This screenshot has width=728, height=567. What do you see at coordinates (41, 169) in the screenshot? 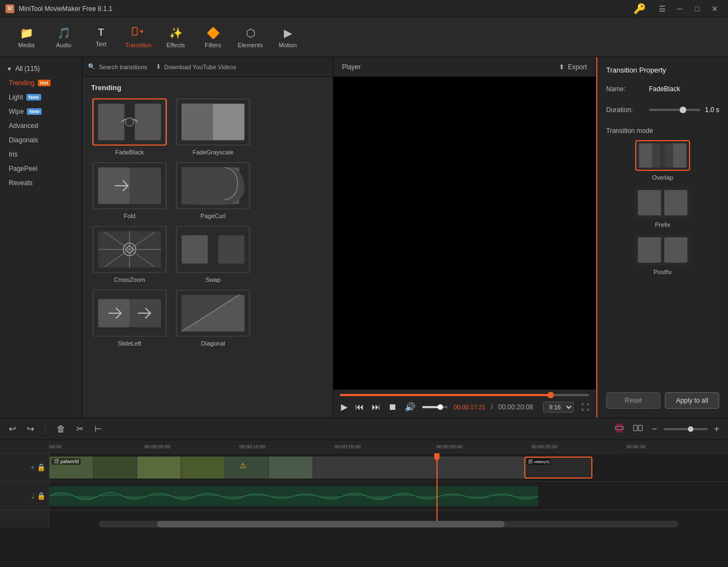
I see `sidebar-item-pagepeel: PagePeel` at bounding box center [41, 169].